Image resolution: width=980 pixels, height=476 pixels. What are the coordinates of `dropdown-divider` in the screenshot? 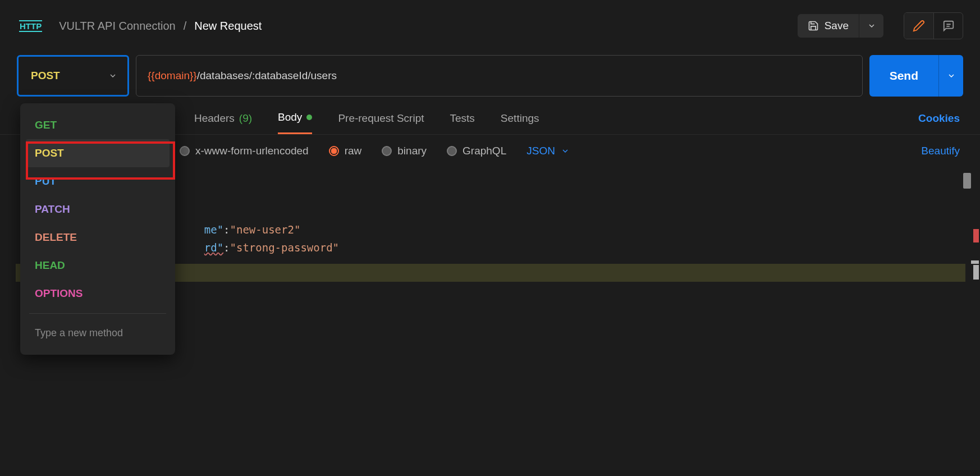 It's located at (98, 313).